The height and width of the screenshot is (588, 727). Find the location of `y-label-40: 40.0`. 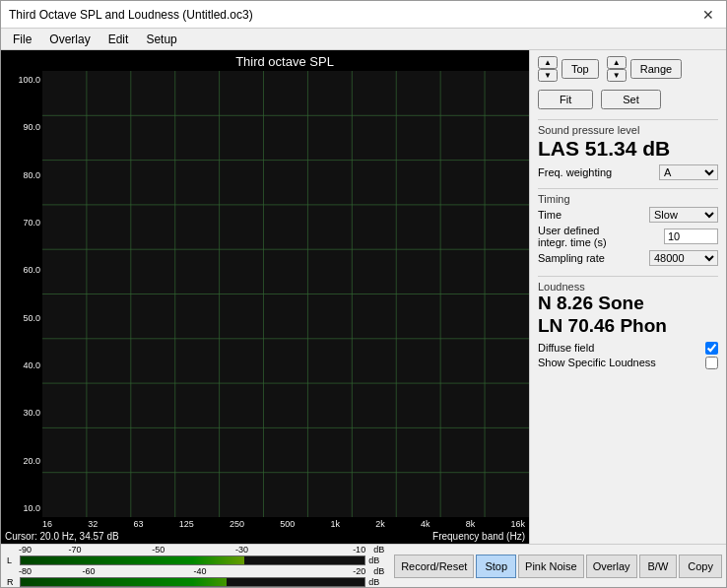

y-label-40: 40.0 is located at coordinates (23, 365).